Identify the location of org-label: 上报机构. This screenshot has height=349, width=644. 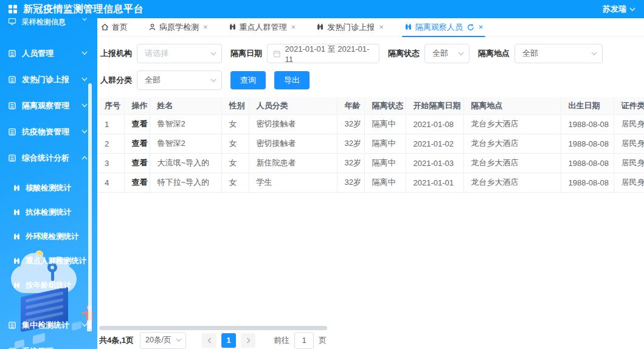
(116, 54).